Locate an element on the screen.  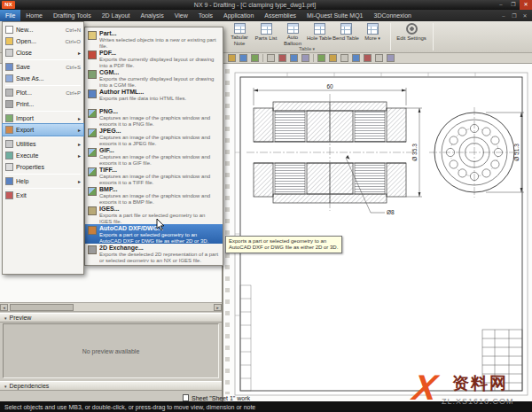
menu-item-help: Help is located at coordinates (43, 181).